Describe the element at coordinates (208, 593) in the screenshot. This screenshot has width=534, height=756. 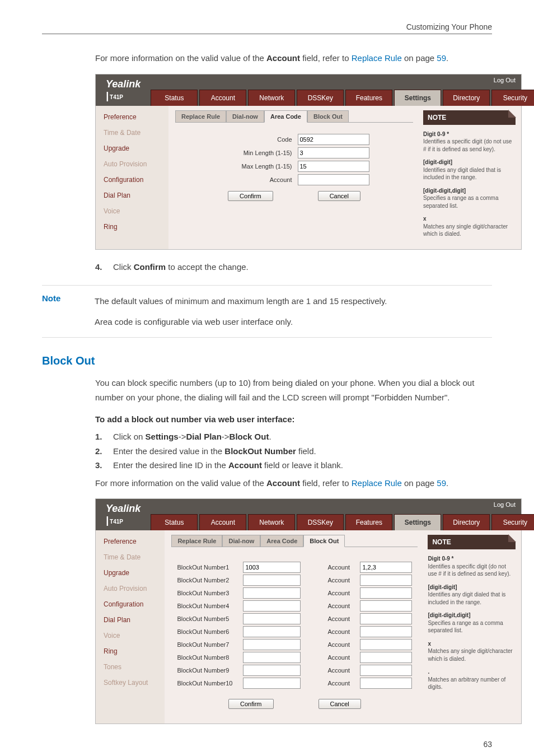
I see `blockout-label: BlockOut Number3` at that location.